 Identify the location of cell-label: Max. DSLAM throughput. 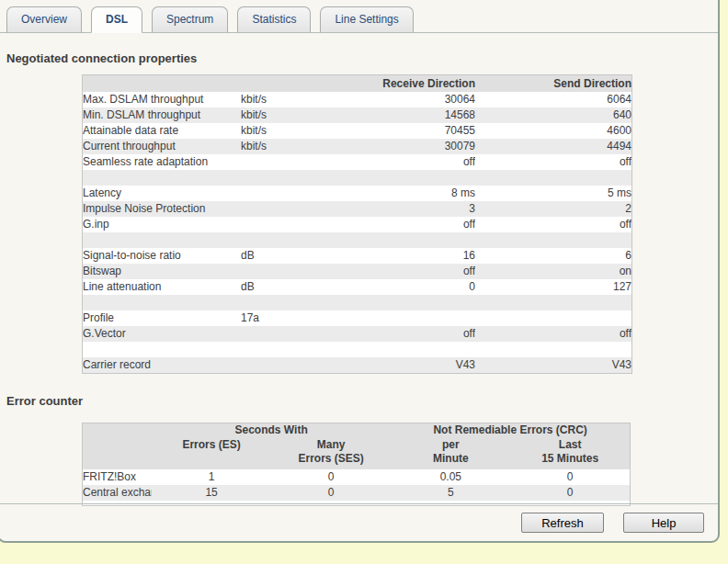
(162, 99).